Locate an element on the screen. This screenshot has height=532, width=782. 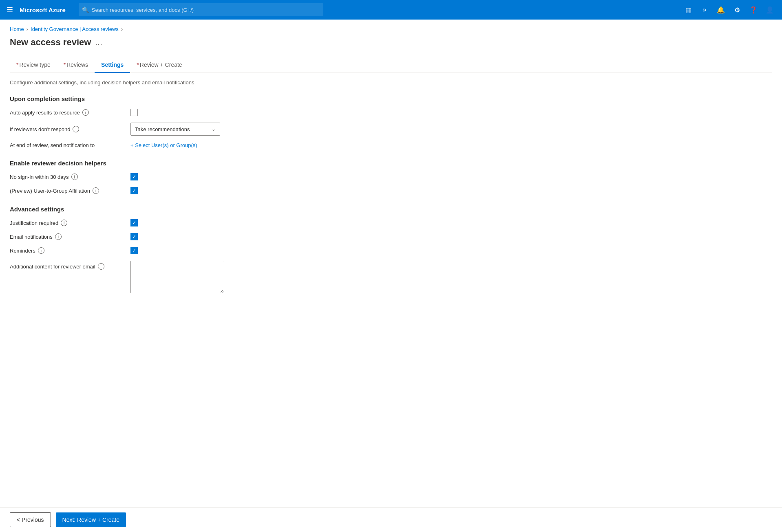
reviewer-email-row: Additional content for reviewer email i is located at coordinates (391, 277).